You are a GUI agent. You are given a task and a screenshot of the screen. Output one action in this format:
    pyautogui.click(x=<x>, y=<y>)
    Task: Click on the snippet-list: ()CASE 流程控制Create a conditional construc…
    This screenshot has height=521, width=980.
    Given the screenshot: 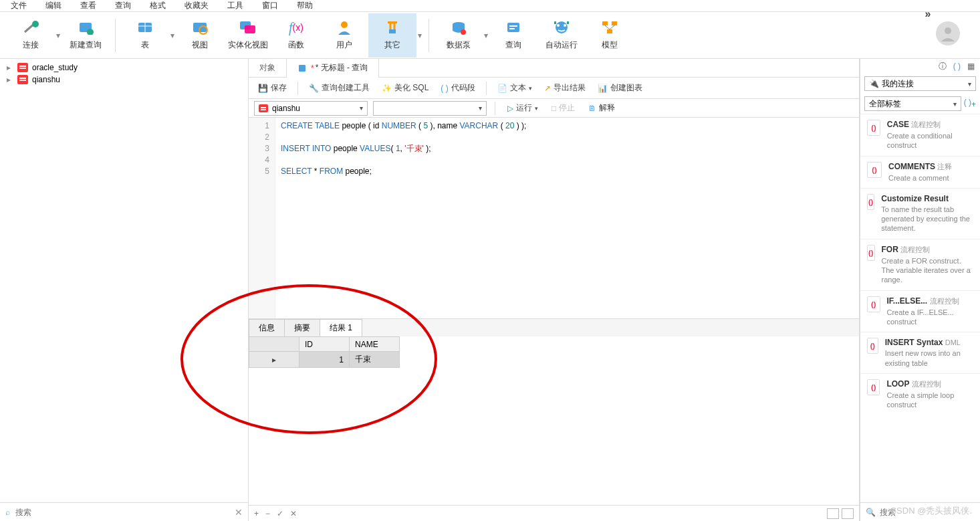 What is the action you would take?
    pyautogui.click(x=920, y=308)
    